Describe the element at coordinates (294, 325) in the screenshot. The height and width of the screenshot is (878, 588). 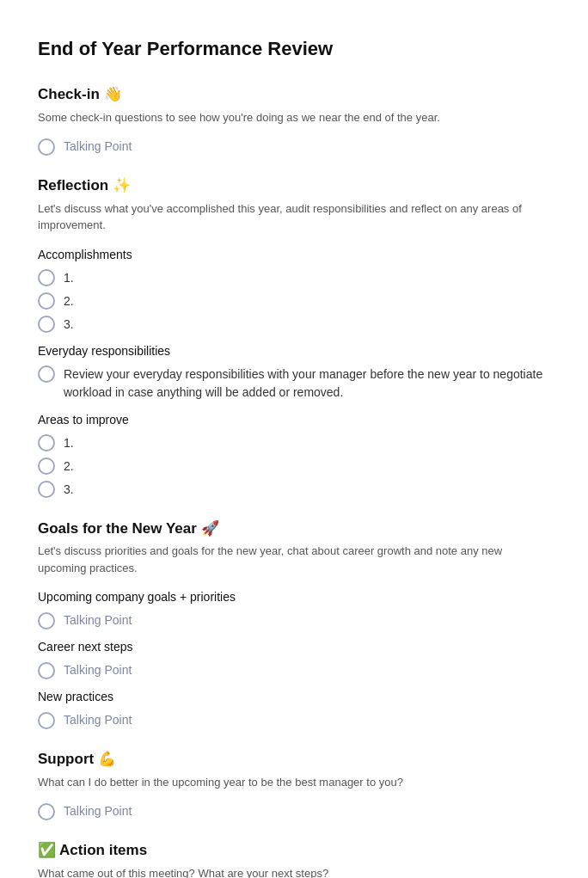
I see `accomplishment-row-3: 3.` at that location.